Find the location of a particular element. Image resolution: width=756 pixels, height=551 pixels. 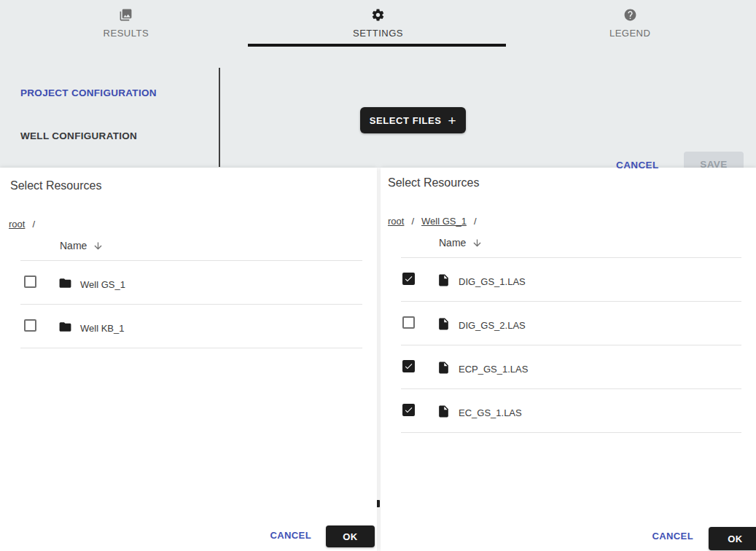

row-label: DIG_GS_2.LAS is located at coordinates (492, 325).